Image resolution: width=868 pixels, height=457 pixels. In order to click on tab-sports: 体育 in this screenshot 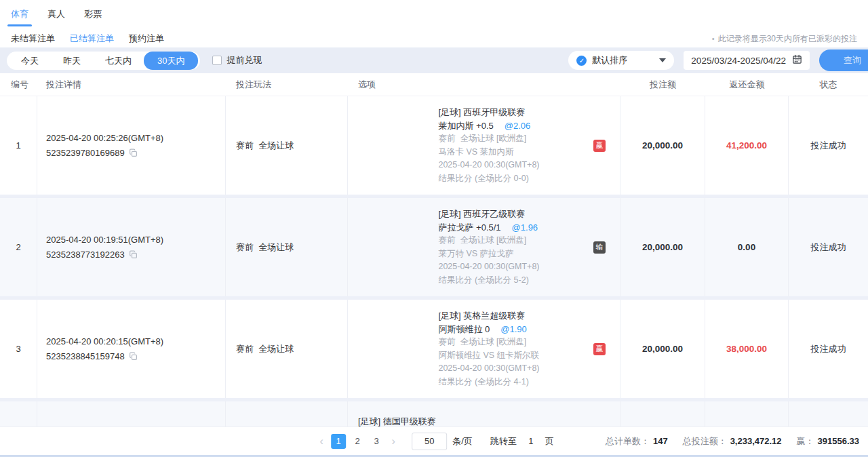, I will do `click(20, 18)`.